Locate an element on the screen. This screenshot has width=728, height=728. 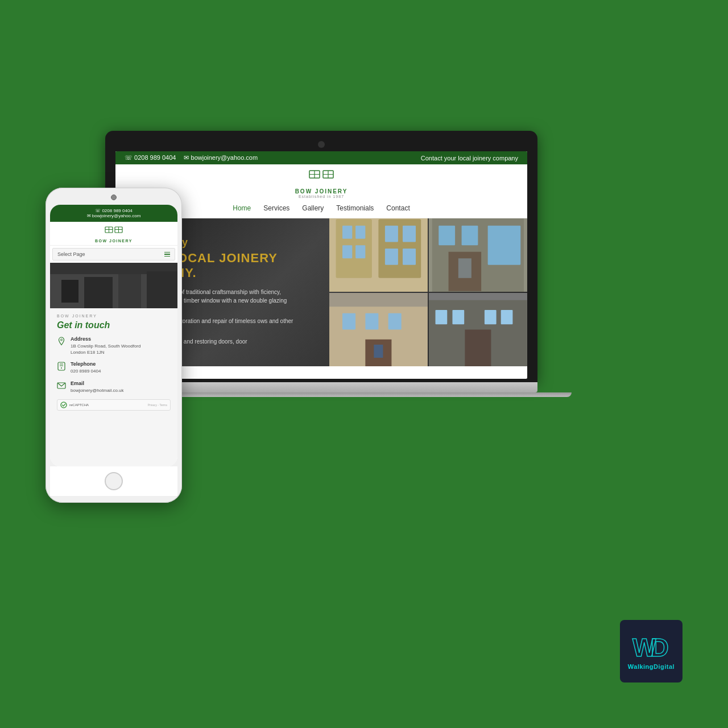
topbar-cta: Contact your local joinery company is located at coordinates (470, 158).